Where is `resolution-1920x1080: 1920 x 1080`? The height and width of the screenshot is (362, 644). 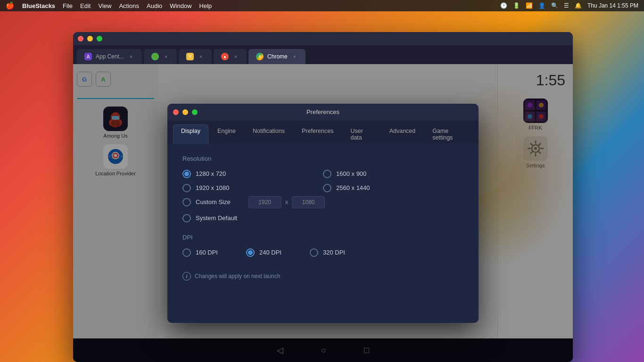 resolution-1920x1080: 1920 x 1080 is located at coordinates (253, 188).